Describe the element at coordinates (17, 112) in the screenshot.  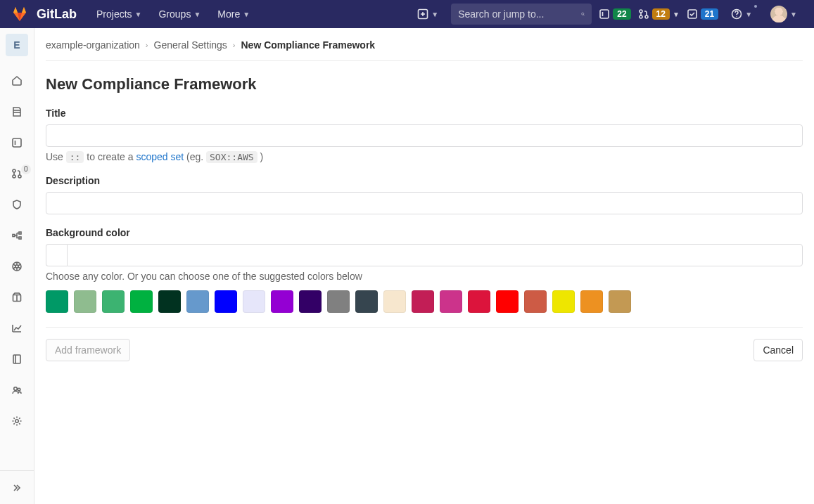
I see `sidebar-item-epics` at that location.